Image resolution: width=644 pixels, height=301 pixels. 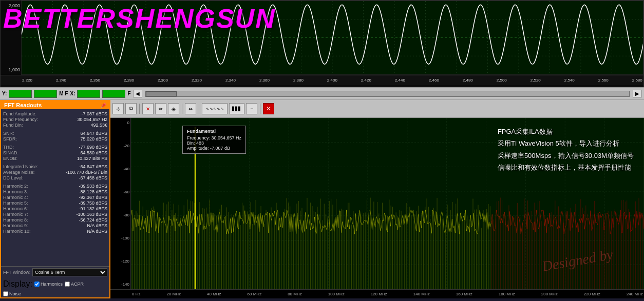 I want to click on scroll-thumb, so click(x=161, y=94).